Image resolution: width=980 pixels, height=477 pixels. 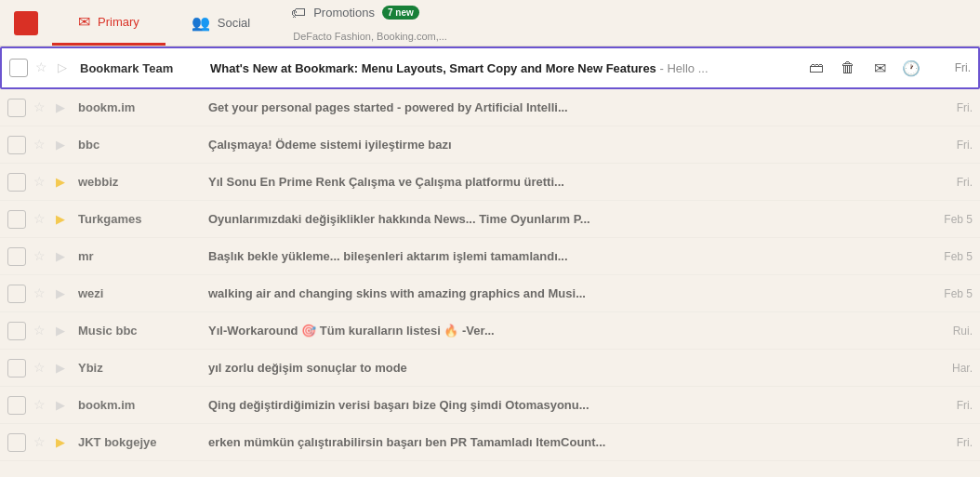 What do you see at coordinates (63, 331) in the screenshot?
I see `row-important-6: ▶` at bounding box center [63, 331].